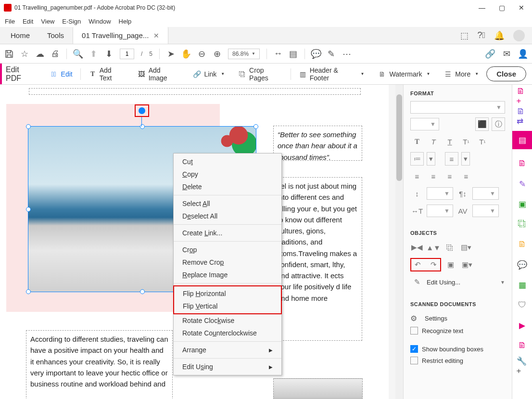 Image resolution: width=532 pixels, height=399 pixels. I want to click on rail-combine-icon: 🗎⇄, so click(522, 116).